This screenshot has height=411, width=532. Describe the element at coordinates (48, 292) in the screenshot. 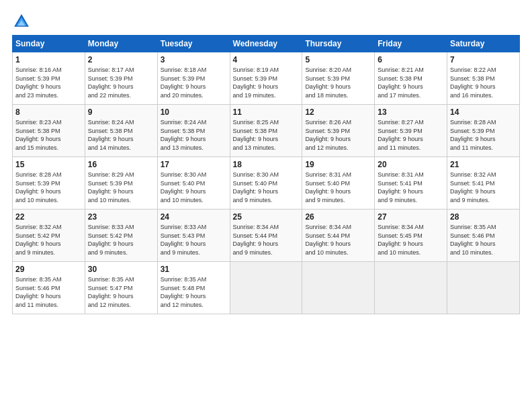

I see `day-details: Sunrise: 8:35 AMSunset: 5:46 PMDaylight:…` at that location.